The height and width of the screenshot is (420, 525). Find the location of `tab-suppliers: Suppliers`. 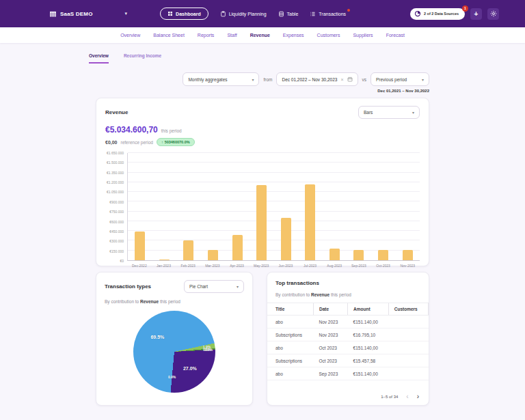

tab-suppliers: Suppliers is located at coordinates (362, 36).